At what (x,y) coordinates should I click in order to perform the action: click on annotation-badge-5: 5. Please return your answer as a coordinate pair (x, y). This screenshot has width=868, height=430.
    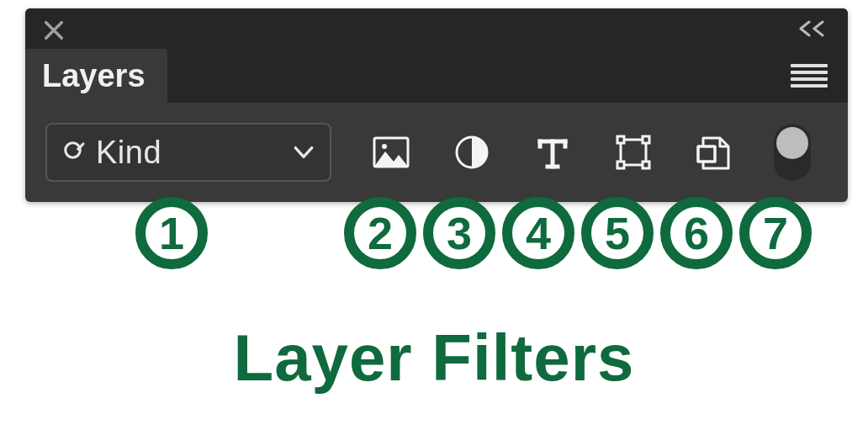
    Looking at the image, I should click on (617, 233).